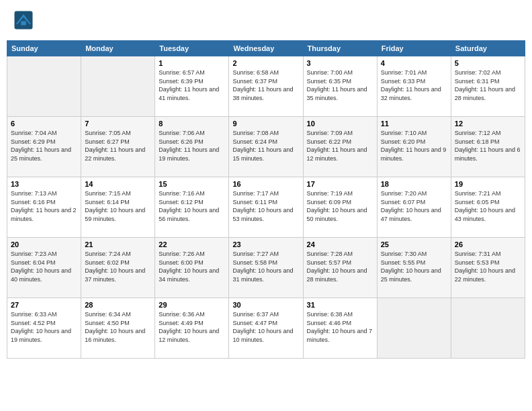 The width and height of the screenshot is (532, 411). I want to click on day-info: Sunrise: 6:36 AM Sunset: 4:49 PM Dayligh…, so click(192, 327).